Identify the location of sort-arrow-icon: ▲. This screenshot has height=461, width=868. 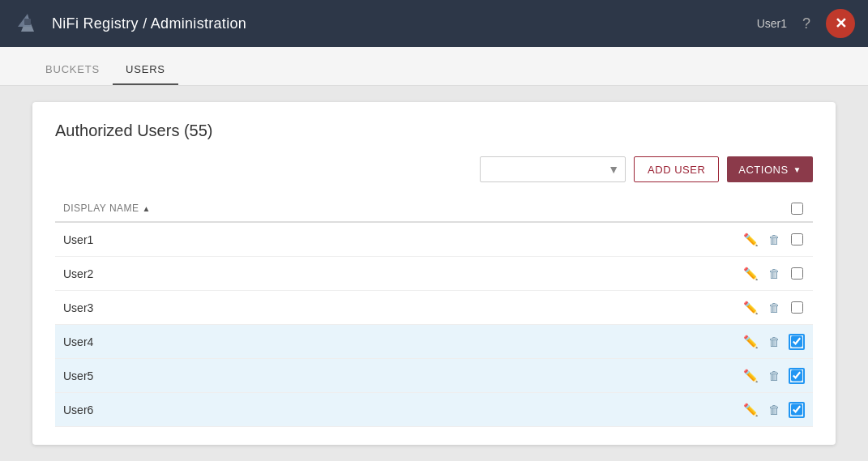
(147, 209).